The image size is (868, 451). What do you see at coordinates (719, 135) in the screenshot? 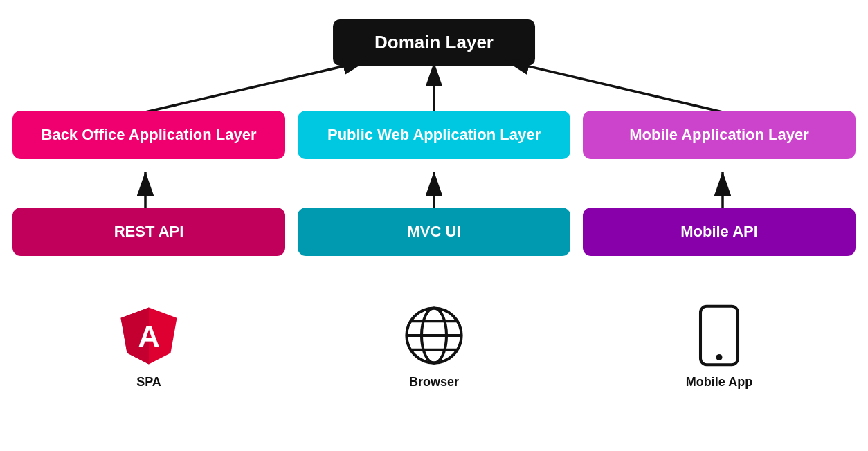
I see `mobile-layer: Mobile Application Layer` at bounding box center [719, 135].